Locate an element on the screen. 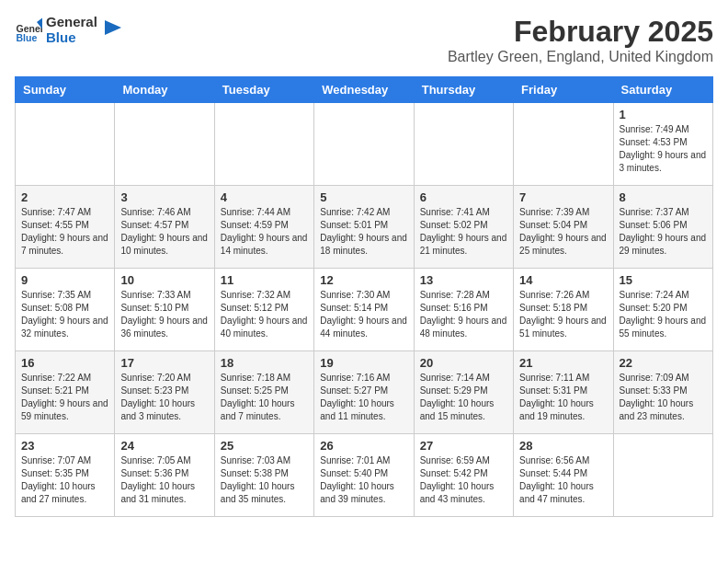 The height and width of the screenshot is (563, 728). calendar-cell: 12Sunrise: 7:30 AM Sunset: 5:14 PM Dayli… is located at coordinates (364, 310).